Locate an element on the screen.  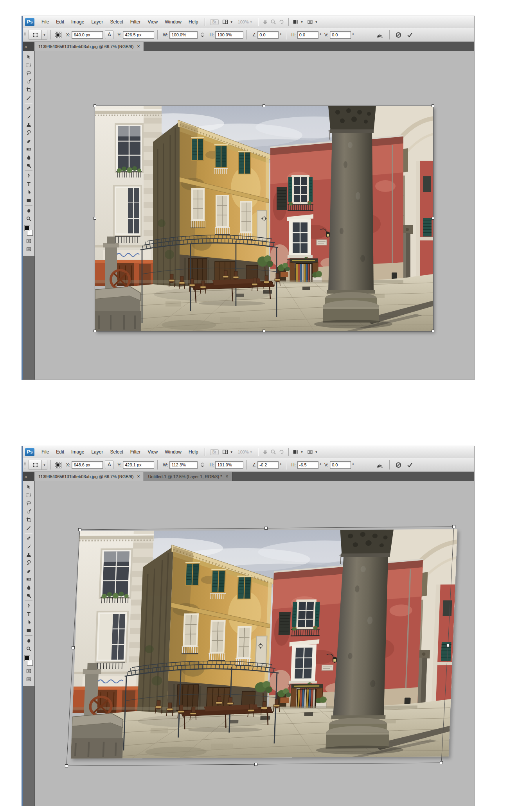
horizontal-skew-field: -6.5 is located at coordinates (308, 465).